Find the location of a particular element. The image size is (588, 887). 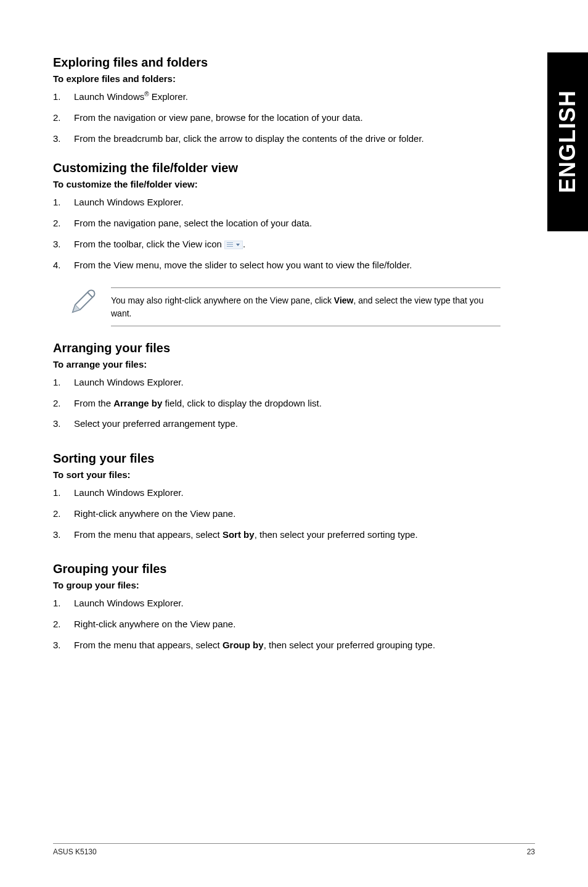

footer-model: ASUS K5130 is located at coordinates (75, 852).